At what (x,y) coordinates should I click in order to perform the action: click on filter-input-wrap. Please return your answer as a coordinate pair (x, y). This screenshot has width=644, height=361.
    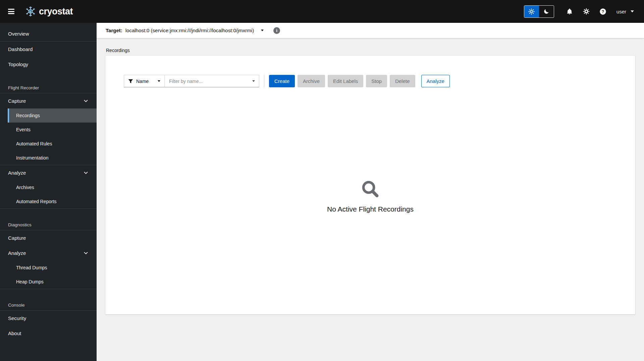
    Looking at the image, I should click on (212, 81).